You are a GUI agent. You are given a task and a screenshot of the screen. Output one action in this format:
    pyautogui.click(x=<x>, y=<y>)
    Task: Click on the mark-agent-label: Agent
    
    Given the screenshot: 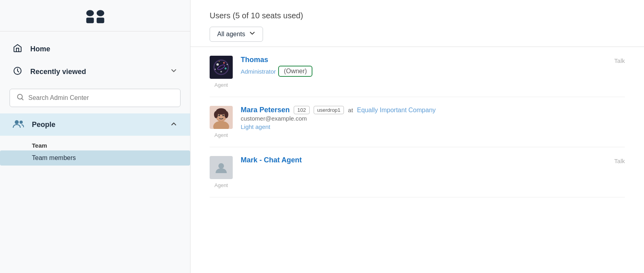 What is the action you would take?
    pyautogui.click(x=221, y=185)
    